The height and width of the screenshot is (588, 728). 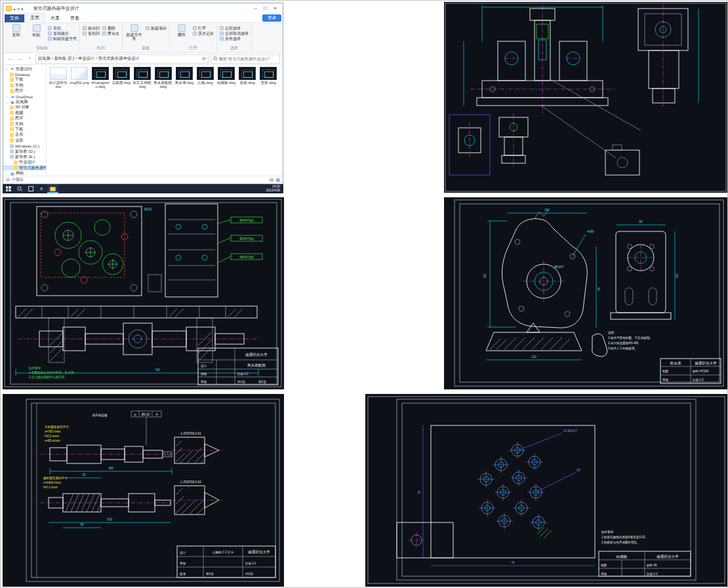 What do you see at coordinates (52, 189) in the screenshot?
I see `explorer-taskbar-button` at bounding box center [52, 189].